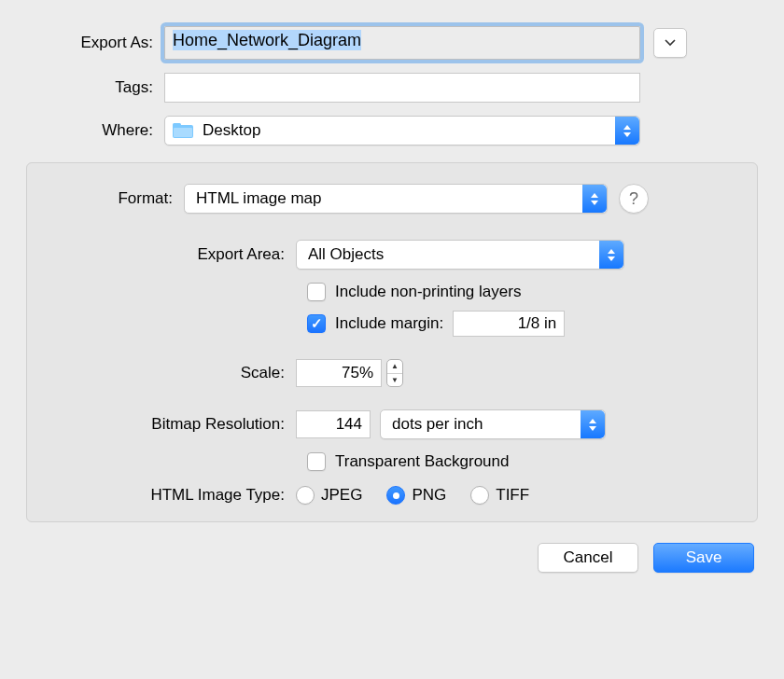 The height and width of the screenshot is (679, 784). I want to click on png-label: PNG, so click(429, 495).